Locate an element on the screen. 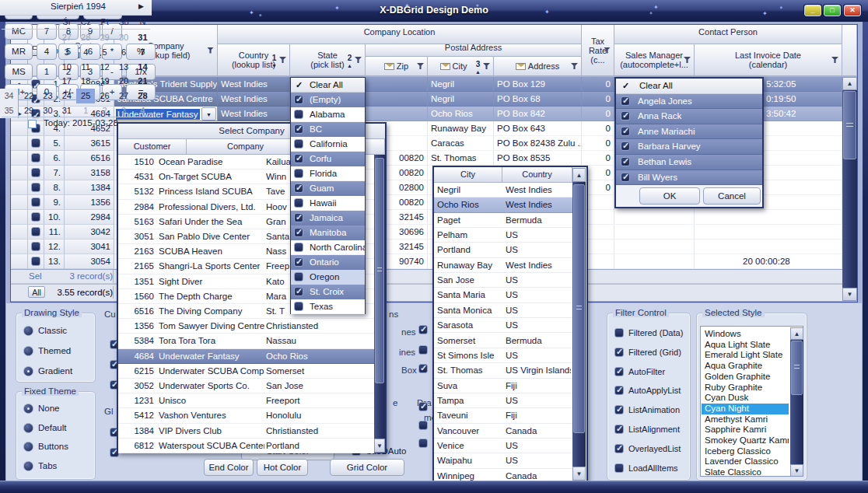 The height and width of the screenshot is (493, 868). style-item: Golden Graphite is located at coordinates (745, 377).